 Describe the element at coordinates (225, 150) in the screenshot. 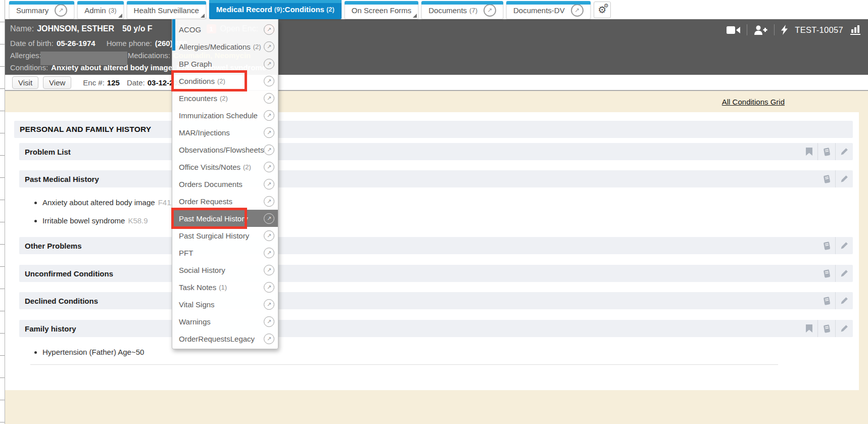

I see `menu-item: Observations/Flowsheets` at that location.